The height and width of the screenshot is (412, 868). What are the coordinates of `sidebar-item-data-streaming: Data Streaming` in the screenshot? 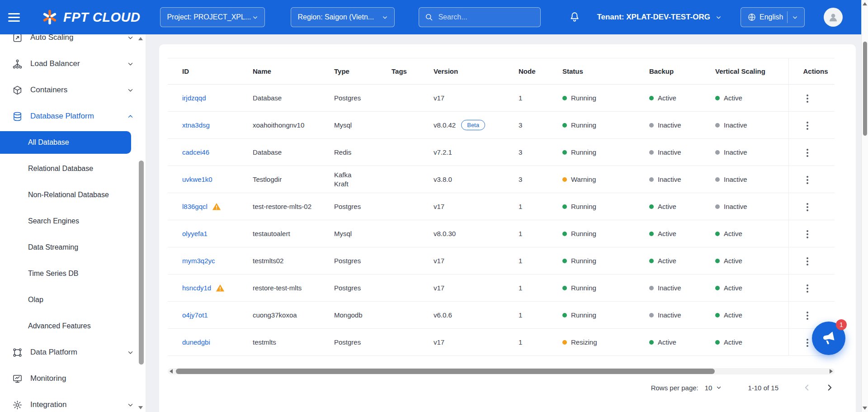 It's located at (73, 247).